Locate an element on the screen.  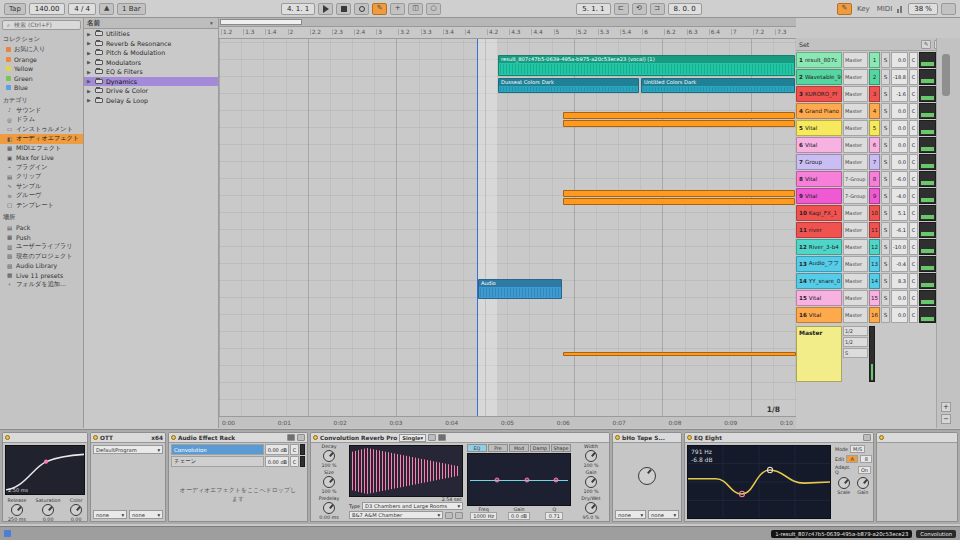
track-header: 10Kagi_FX_1 is located at coordinates (819, 213).